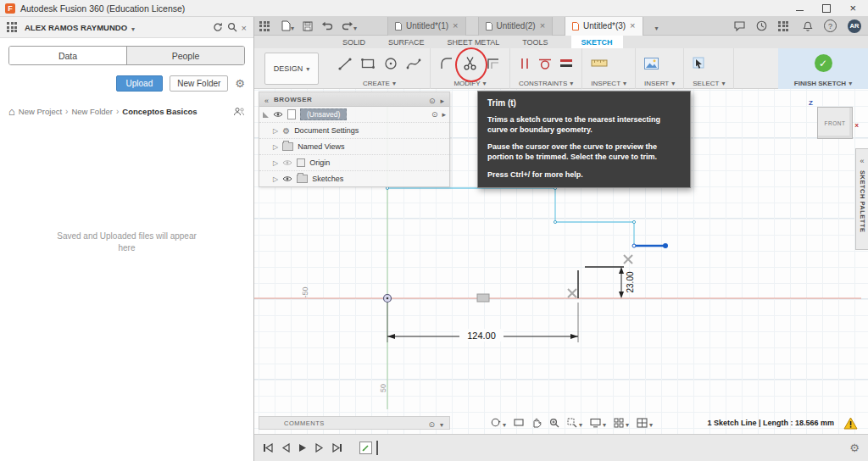  Describe the element at coordinates (354, 131) in the screenshot. I see `browser-item-document-settings: Document Settings` at that location.